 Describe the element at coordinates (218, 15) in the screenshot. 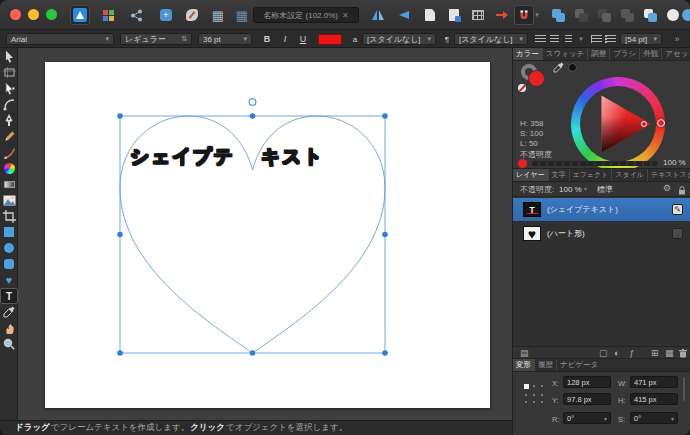

I see `grid-light-icon: ▦` at that location.